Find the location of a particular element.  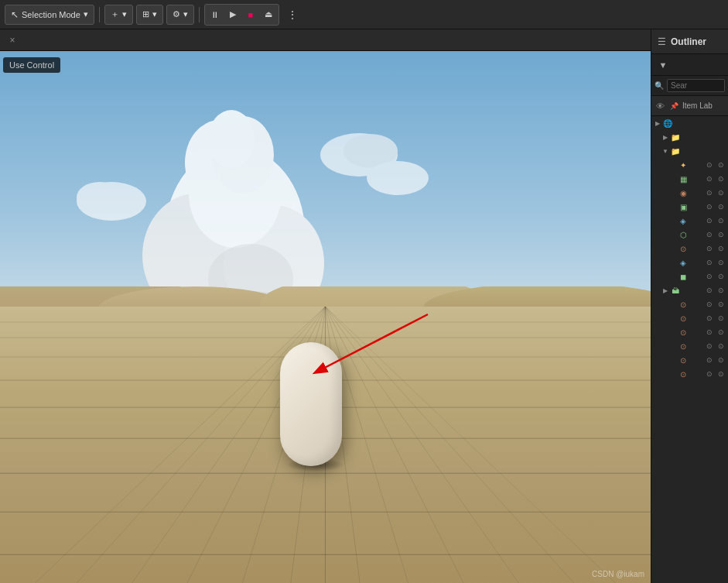

tree-row: ▶🌐 is located at coordinates (690, 123).